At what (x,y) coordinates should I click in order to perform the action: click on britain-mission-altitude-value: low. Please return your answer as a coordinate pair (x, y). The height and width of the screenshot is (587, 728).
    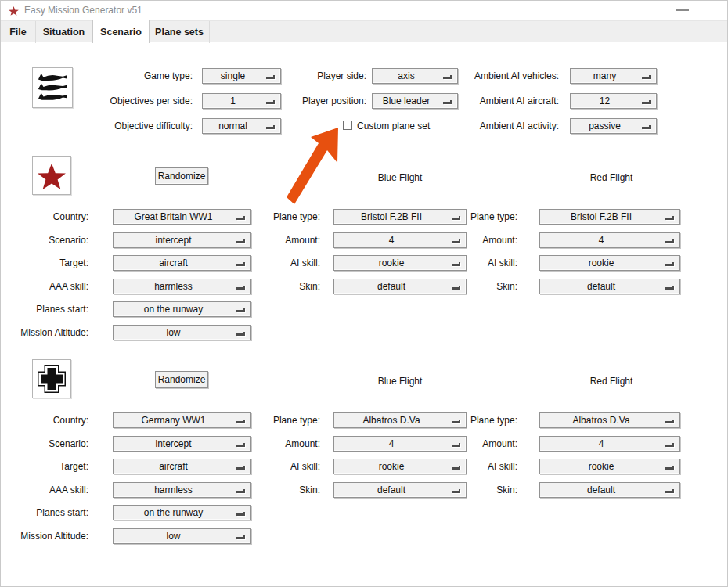
    Looking at the image, I should click on (174, 333).